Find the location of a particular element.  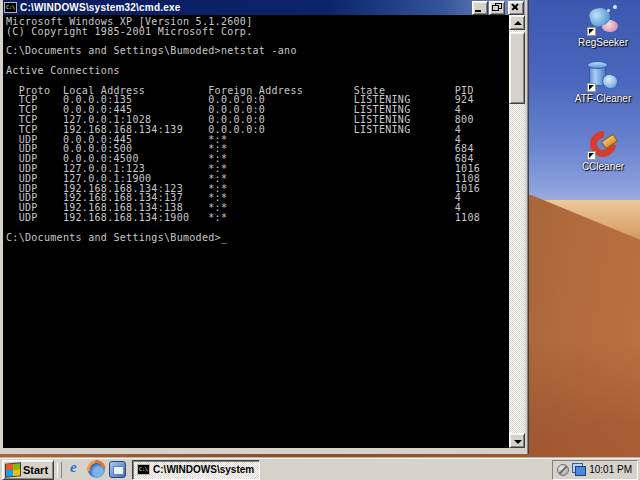

regseeker-icon is located at coordinates (603, 20).